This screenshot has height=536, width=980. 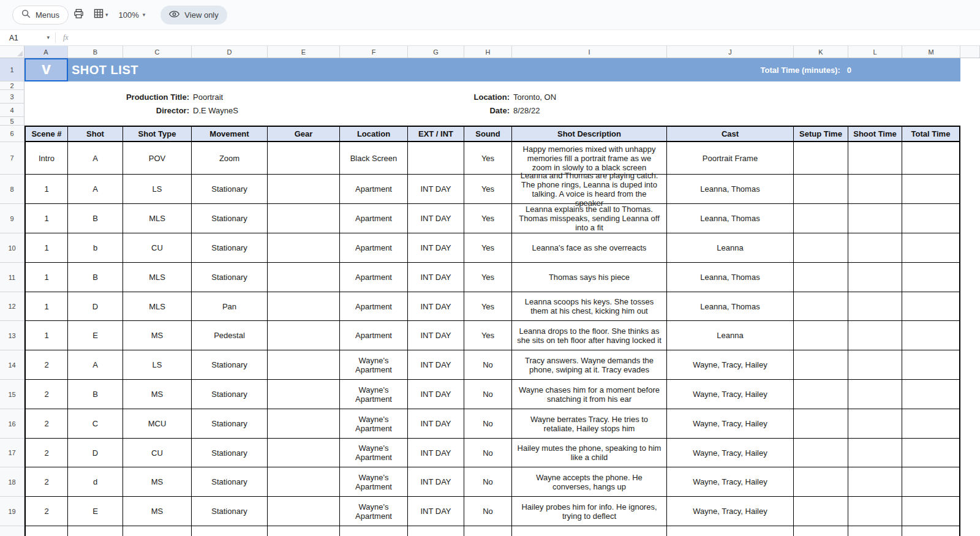 What do you see at coordinates (12, 482) in the screenshot?
I see `row-header-18: 18` at bounding box center [12, 482].